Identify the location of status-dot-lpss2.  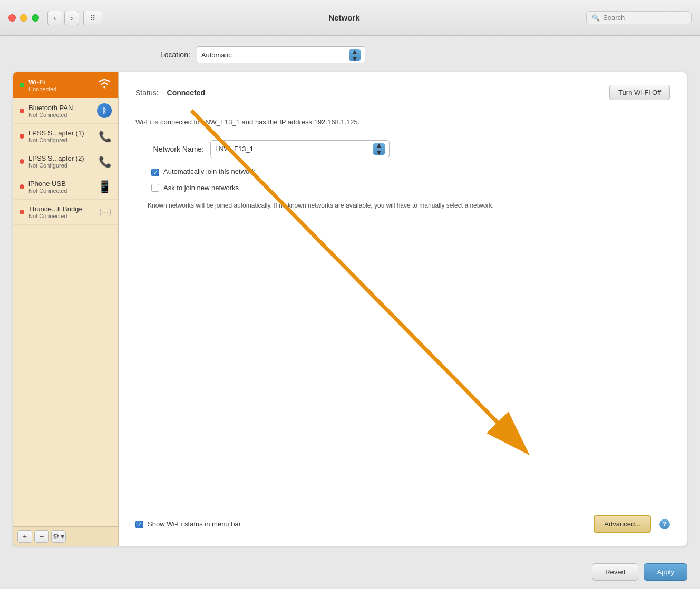
(22, 161).